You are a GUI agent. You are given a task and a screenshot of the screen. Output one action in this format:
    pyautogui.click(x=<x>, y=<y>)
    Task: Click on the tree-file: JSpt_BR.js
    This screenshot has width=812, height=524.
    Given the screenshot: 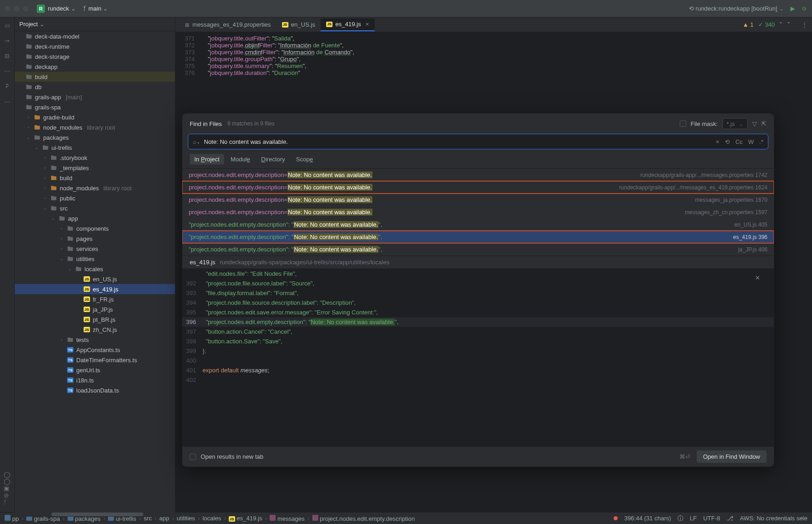 What is the action you would take?
    pyautogui.click(x=95, y=319)
    